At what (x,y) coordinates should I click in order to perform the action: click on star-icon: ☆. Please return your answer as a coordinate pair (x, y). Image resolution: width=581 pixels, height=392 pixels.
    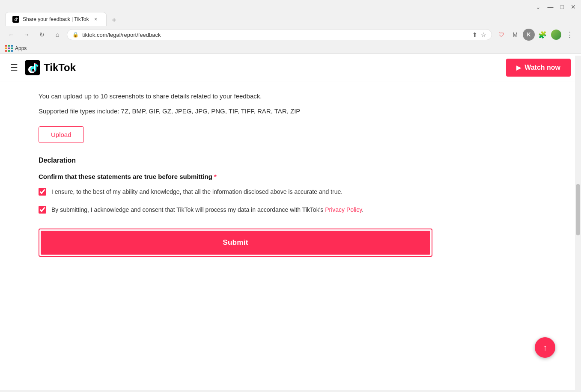
    Looking at the image, I should click on (484, 35).